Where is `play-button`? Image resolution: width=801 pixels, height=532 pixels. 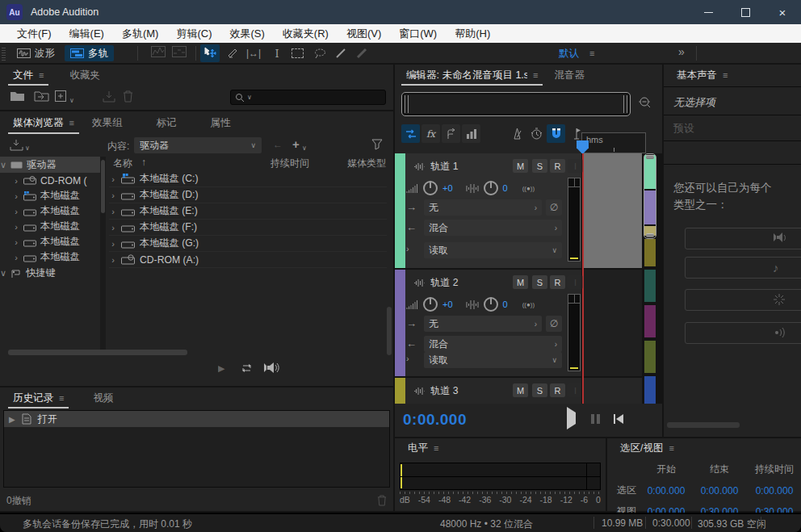 play-button is located at coordinates (572, 418).